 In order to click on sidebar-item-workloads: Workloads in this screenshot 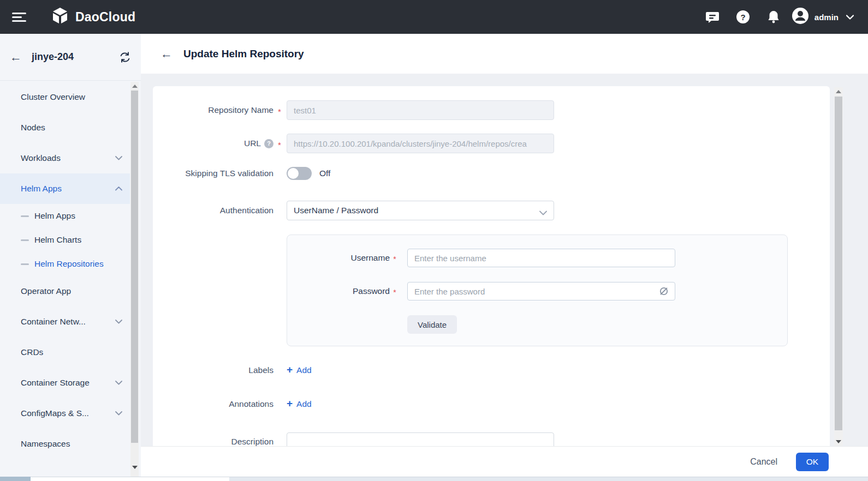, I will do `click(65, 158)`.